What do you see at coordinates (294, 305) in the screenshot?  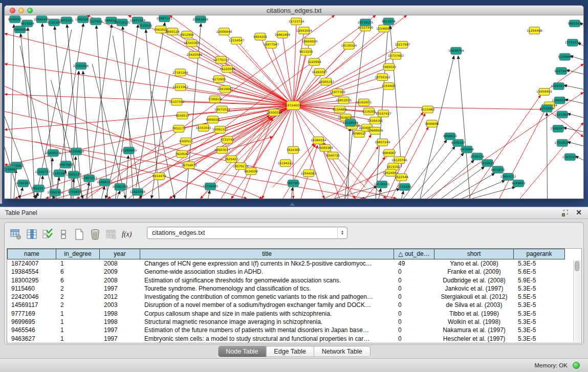 I see `table-row: 1456911722003Disruption of a novel membe…` at bounding box center [294, 305].